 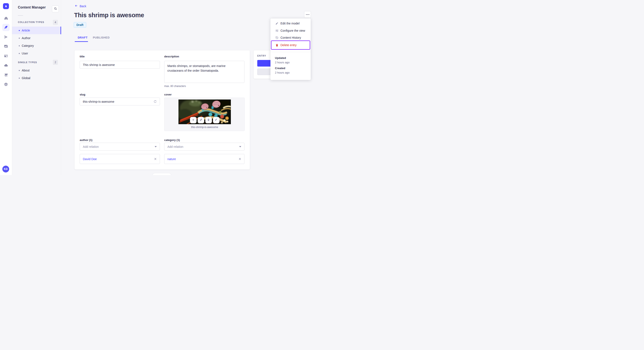 I want to click on category-relation-link: nature, so click(x=172, y=159).